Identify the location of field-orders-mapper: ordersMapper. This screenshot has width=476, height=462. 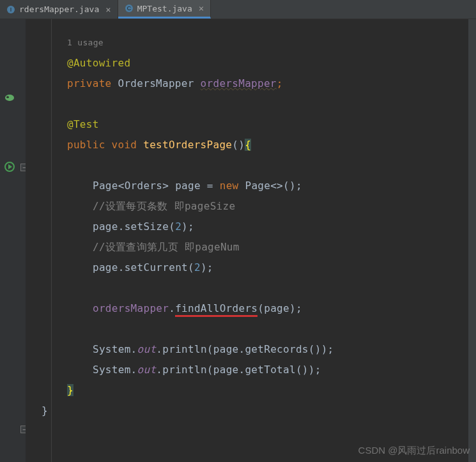
(239, 83).